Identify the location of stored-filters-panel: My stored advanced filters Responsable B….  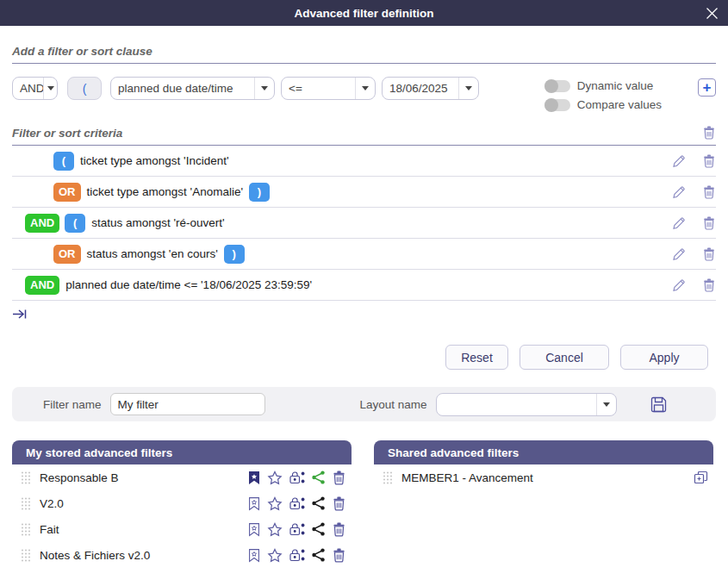
(182, 504).